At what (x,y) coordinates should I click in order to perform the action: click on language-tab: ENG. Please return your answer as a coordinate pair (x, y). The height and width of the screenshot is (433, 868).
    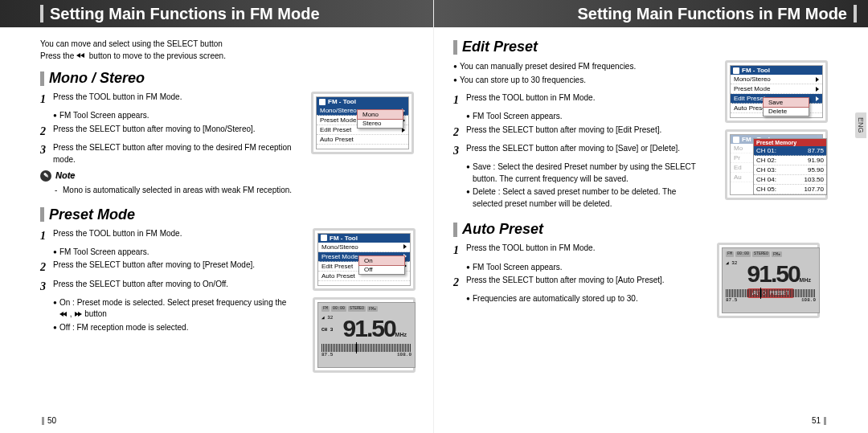
    Looking at the image, I should click on (861, 125).